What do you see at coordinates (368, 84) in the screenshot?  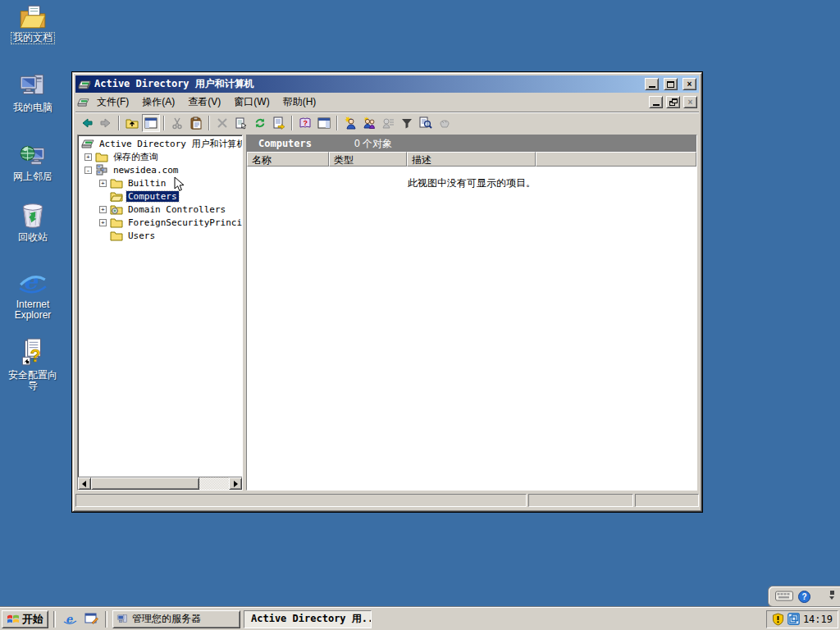 I see `window-title: Active Directory 用户和计算机` at bounding box center [368, 84].